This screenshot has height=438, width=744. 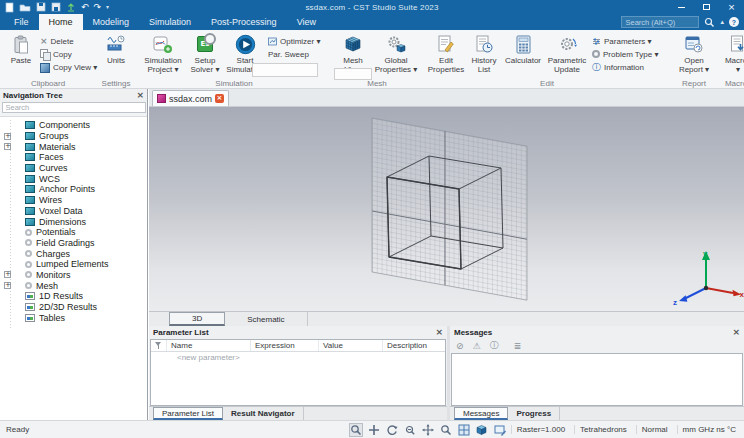 What do you see at coordinates (25, 7) in the screenshot?
I see `open-icon` at bounding box center [25, 7].